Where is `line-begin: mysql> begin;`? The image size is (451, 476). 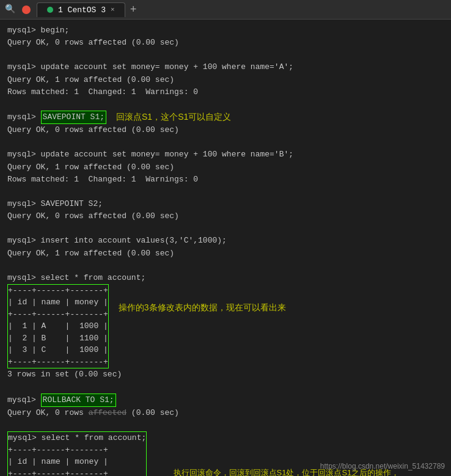 line-begin: mysql> begin; is located at coordinates (226, 31).